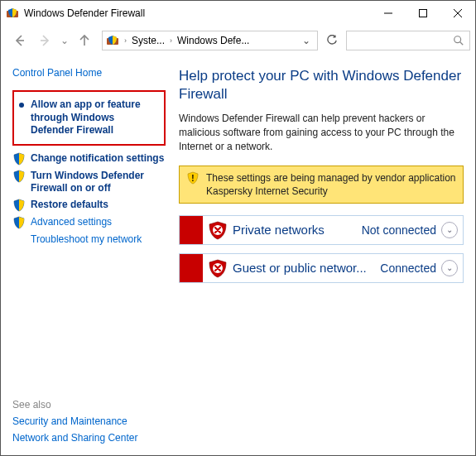  I want to click on troubleshoot-link: Troubleshoot my network, so click(98, 240).